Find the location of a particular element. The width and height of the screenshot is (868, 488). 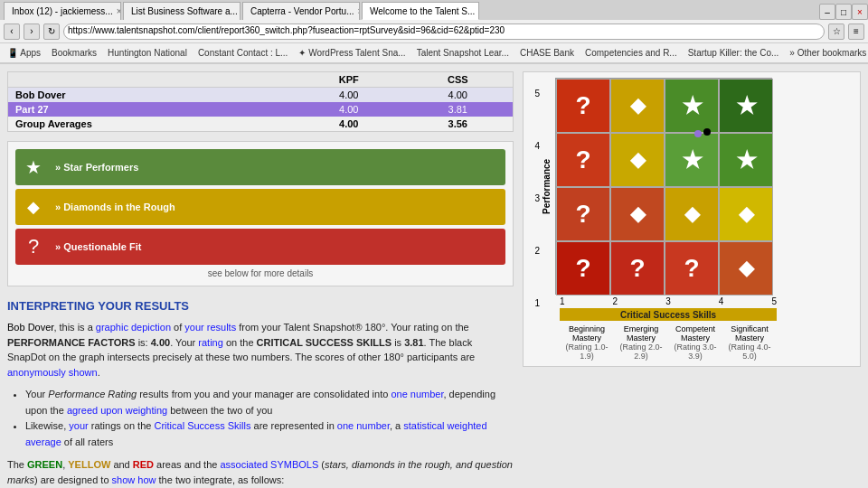

cell-r3c1: ? is located at coordinates (583, 160).